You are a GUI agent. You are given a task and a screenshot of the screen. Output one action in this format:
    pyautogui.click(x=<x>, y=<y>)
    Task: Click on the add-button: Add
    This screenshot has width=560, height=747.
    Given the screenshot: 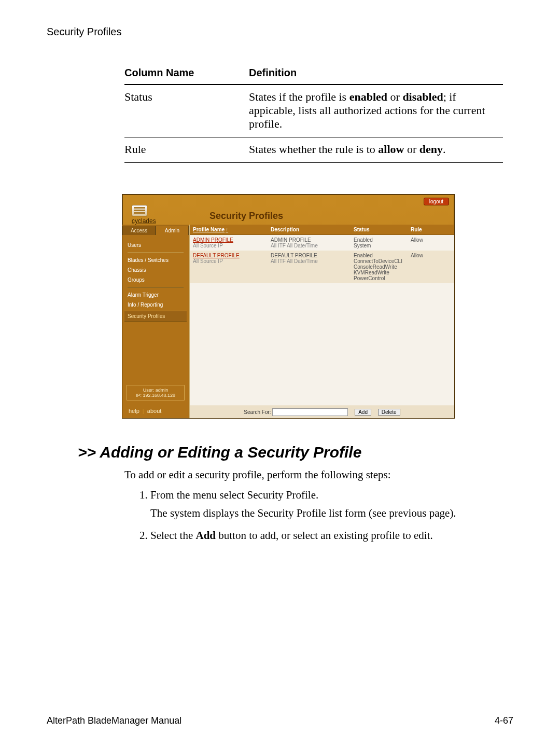 What is the action you would take?
    pyautogui.click(x=363, y=412)
    